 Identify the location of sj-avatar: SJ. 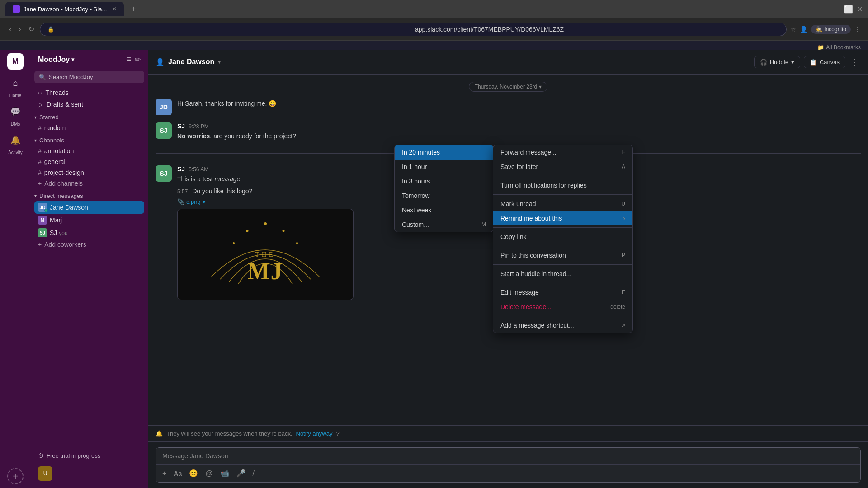
(42, 233).